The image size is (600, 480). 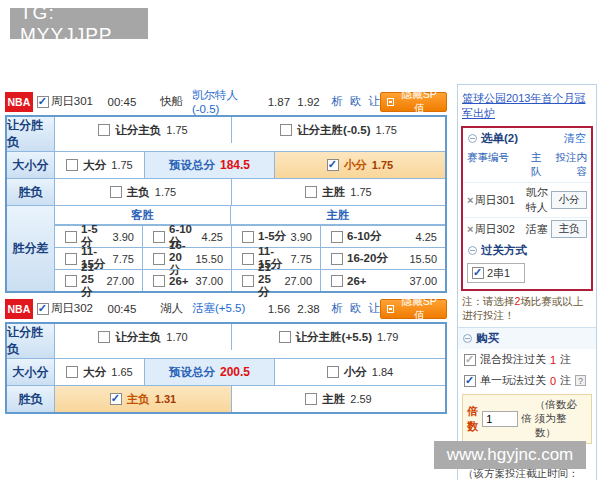 What do you see at coordinates (31, 341) in the screenshot?
I see `row-label-handicap: 让分胜负` at bounding box center [31, 341].